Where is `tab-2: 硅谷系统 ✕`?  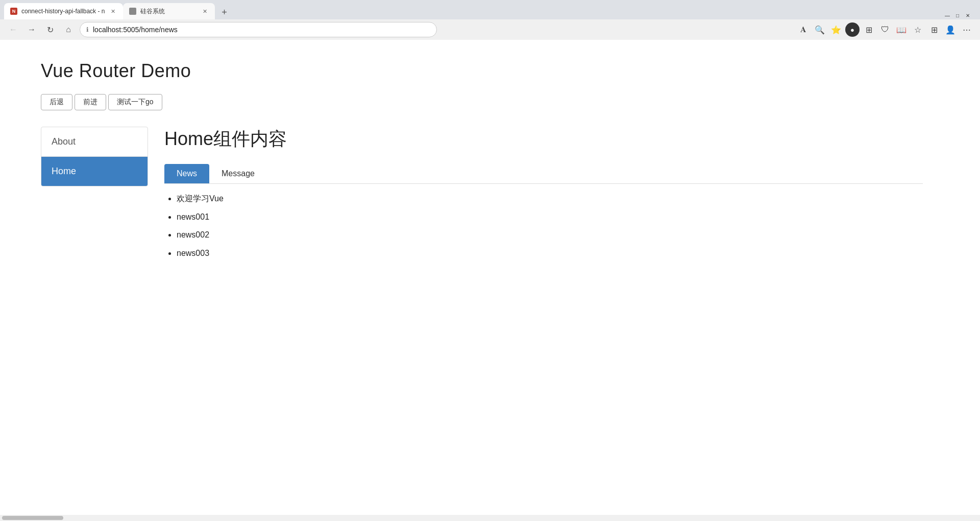 tab-2: 硅谷系统 ✕ is located at coordinates (169, 11).